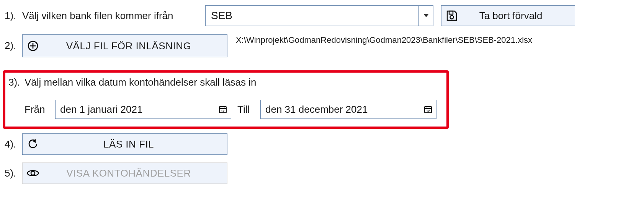  I want to click on step-2-number: 2)., so click(13, 43).